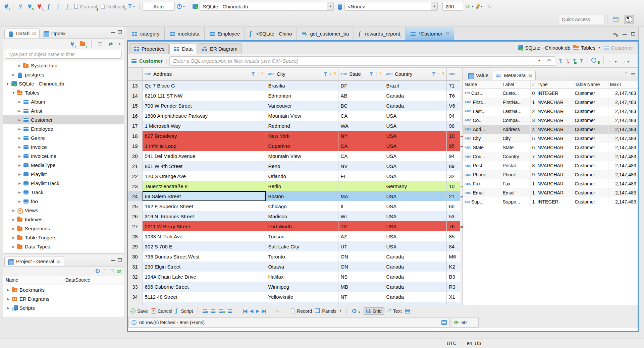  What do you see at coordinates (453, 74) in the screenshot?
I see `column-header-partial: ABC` at bounding box center [453, 74].